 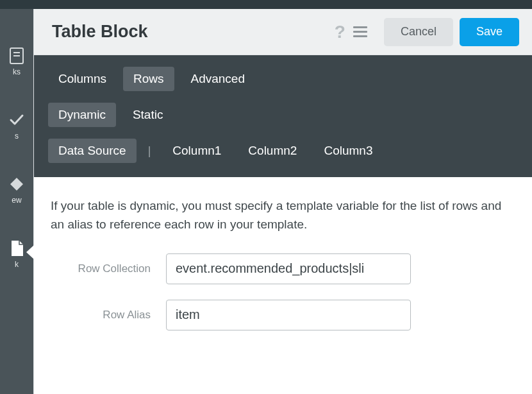 I want to click on tertiary-tabs: Data Source | Column1 Column2 Column3, so click(x=283, y=151).